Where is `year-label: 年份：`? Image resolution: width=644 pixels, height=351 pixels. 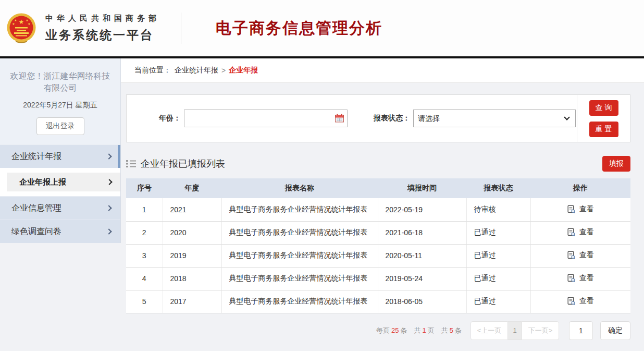 year-label: 年份： is located at coordinates (154, 118).